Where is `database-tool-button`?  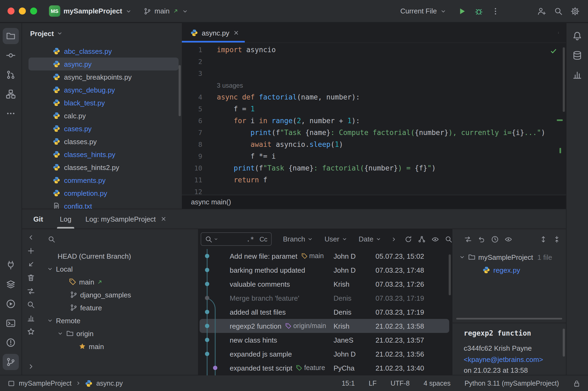 database-tool-button is located at coordinates (577, 55).